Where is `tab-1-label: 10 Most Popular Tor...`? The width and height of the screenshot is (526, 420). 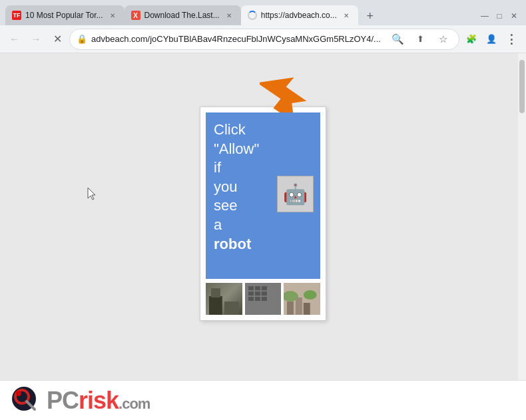
tab-1-label: 10 Most Popular Tor... is located at coordinates (64, 15).